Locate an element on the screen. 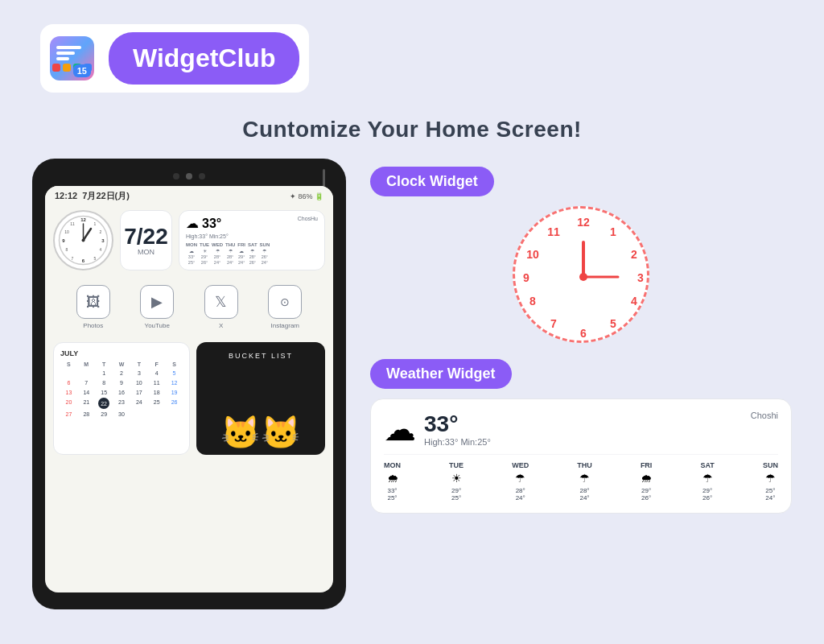 The height and width of the screenshot is (644, 824). forecast-thu-icon: ☂ is located at coordinates (584, 478).